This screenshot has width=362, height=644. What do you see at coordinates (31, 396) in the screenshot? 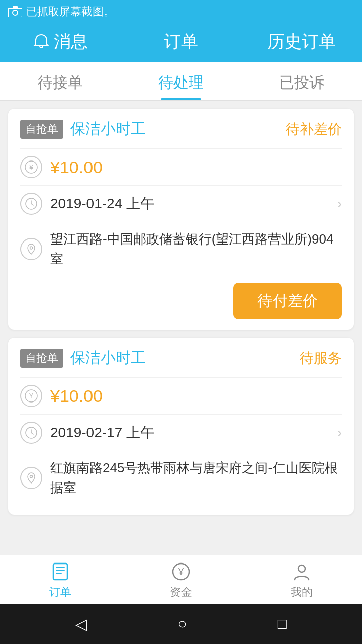
I see `yen-icon-2: ¥` at bounding box center [31, 396].